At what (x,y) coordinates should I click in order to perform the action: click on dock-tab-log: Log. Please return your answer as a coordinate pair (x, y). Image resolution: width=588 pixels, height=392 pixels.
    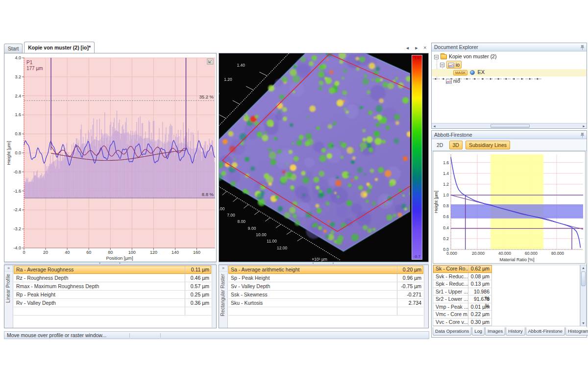
    Looking at the image, I should click on (478, 331).